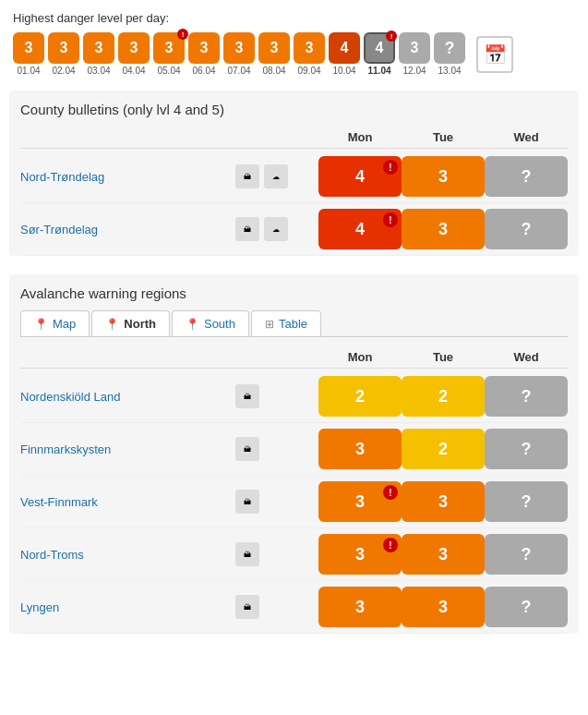 The height and width of the screenshot is (715, 588). Describe the element at coordinates (59, 229) in the screenshot. I see `county-link-1: Sør-Trøndelag` at that location.